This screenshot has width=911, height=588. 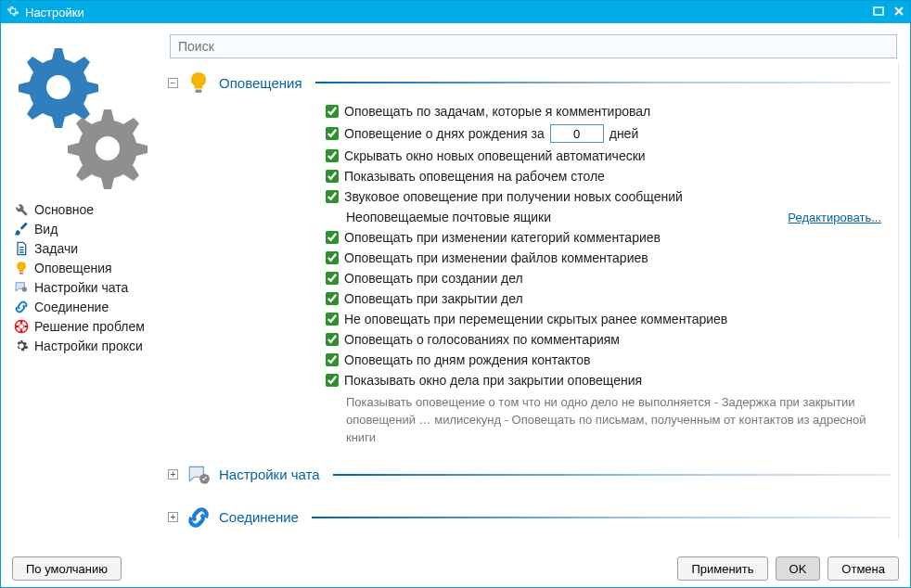 What do you see at coordinates (482, 339) in the screenshot?
I see `checkbox-label: Оповещать о голосованиях по комментариям` at bounding box center [482, 339].